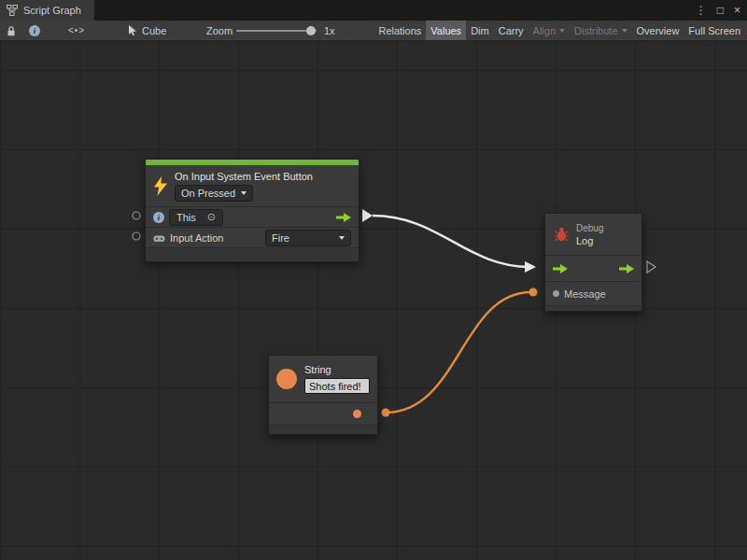 Image resolution: width=747 pixels, height=560 pixels. I want to click on zoom-value: 1x, so click(330, 30).